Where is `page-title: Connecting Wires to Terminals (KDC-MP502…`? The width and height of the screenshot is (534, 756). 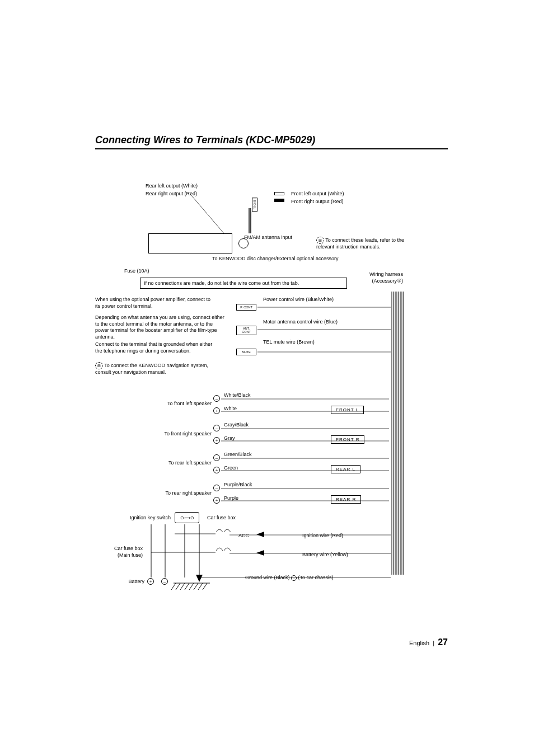 page-title: Connecting Wires to Terminals (KDC-MP502… is located at coordinates (271, 142).